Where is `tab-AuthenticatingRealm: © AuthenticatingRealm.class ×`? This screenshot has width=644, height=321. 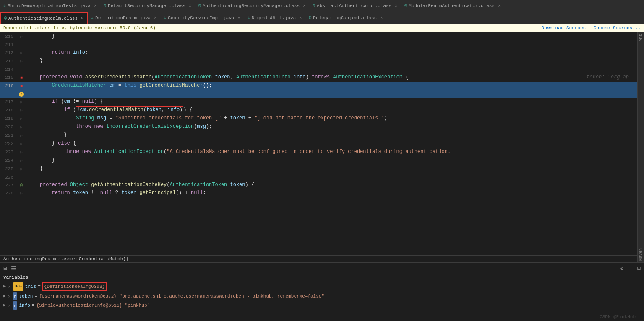
tab-AuthenticatingRealm: © AuthenticatingRealm.class × is located at coordinates (44, 18).